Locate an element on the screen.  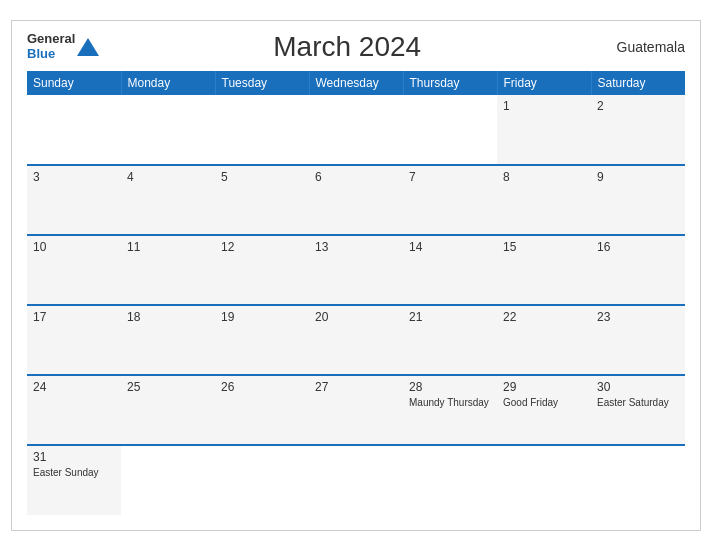
day-header-wednesday: Wednesday is located at coordinates (356, 83).